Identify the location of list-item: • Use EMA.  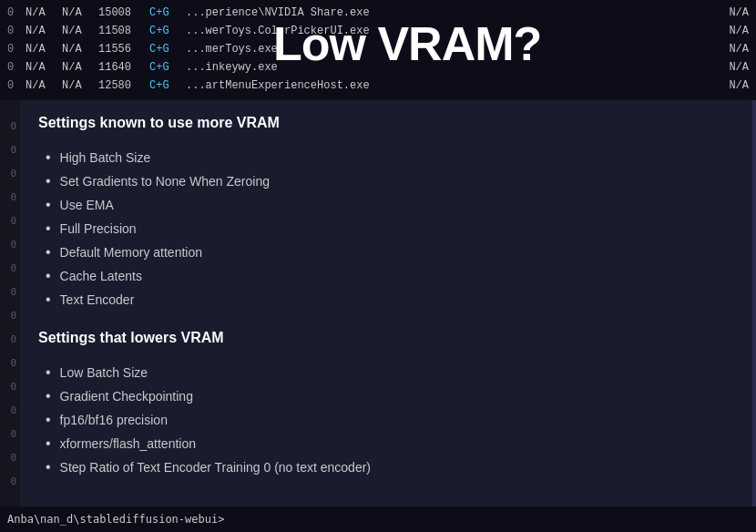
(392, 205).